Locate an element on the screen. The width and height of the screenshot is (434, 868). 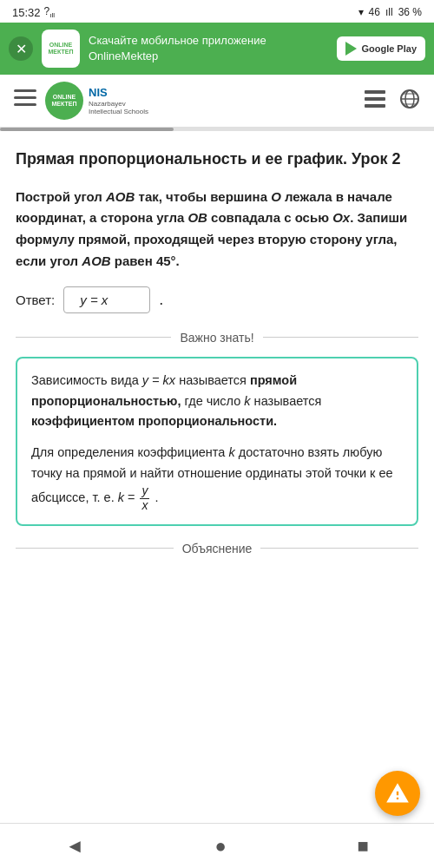
banner-logo: ONLINE МЕКТЕП is located at coordinates (61, 49).